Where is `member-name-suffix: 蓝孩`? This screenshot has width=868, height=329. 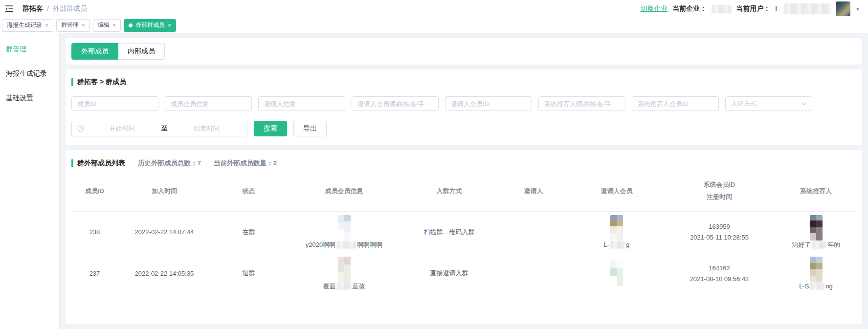 member-name-suffix: 蓝孩 is located at coordinates (359, 286).